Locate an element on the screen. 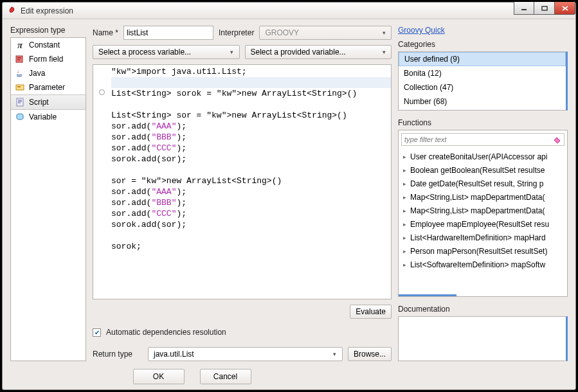  type-item-script: Script is located at coordinates (48, 102).